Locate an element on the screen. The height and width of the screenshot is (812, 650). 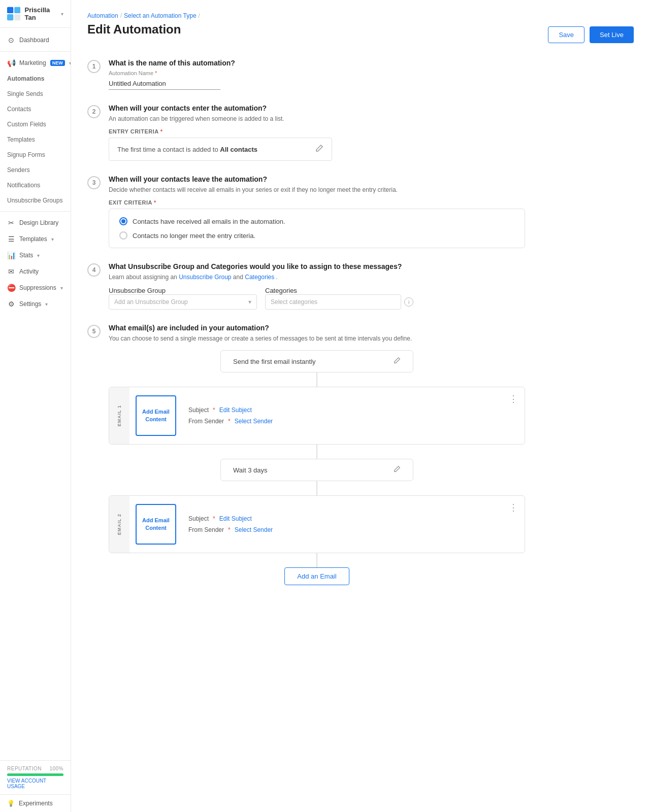
wait-label: Wait 3 days is located at coordinates (250, 470).